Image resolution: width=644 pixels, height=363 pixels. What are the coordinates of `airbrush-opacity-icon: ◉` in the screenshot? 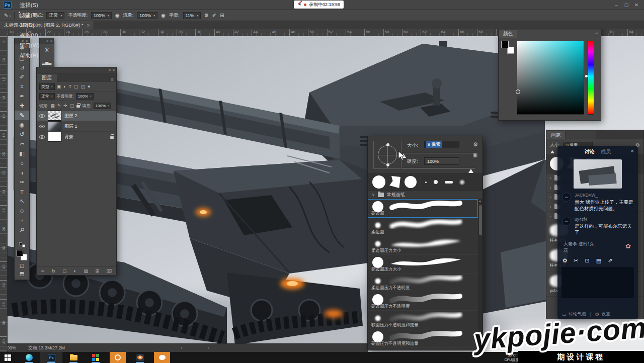 It's located at (118, 15).